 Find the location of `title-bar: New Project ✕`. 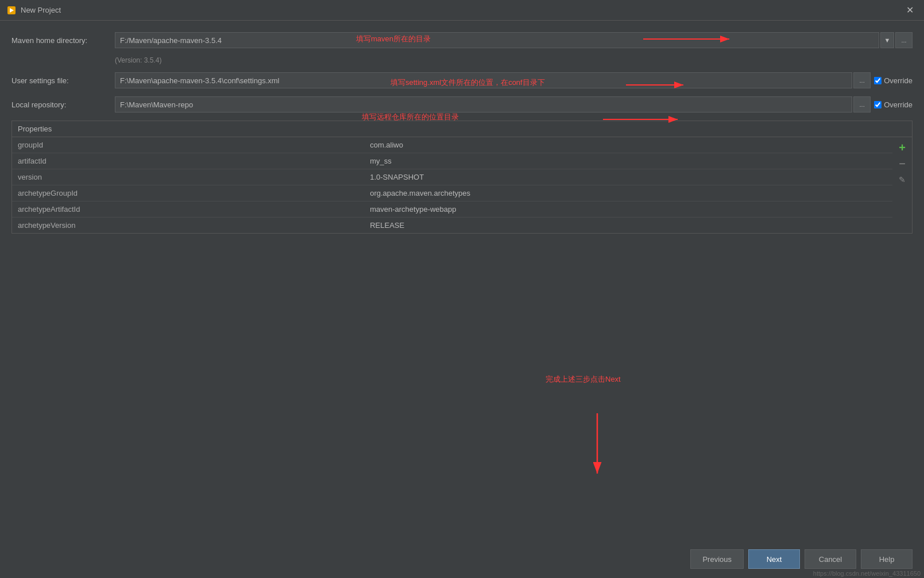

title-bar: New Project ✕ is located at coordinates (462, 10).